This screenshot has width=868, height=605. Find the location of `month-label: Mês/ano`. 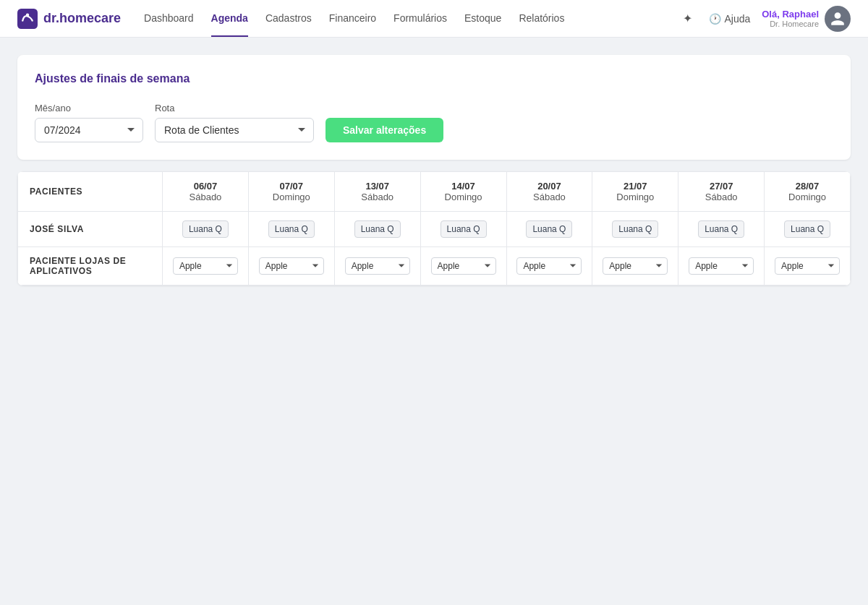

month-label: Mês/ano is located at coordinates (89, 108).